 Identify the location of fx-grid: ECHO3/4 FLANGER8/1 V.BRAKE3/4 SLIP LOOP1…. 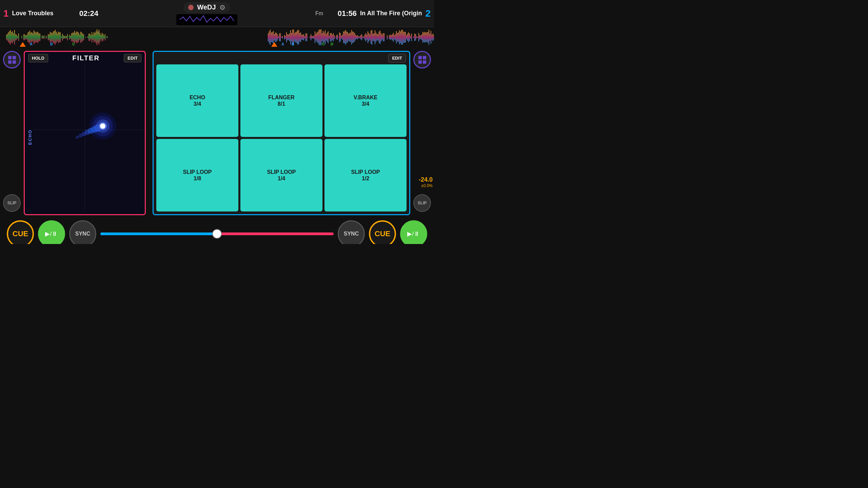
(281, 139).